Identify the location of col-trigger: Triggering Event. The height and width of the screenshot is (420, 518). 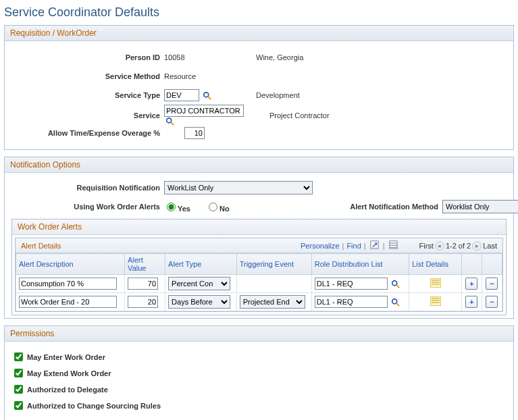
(274, 265).